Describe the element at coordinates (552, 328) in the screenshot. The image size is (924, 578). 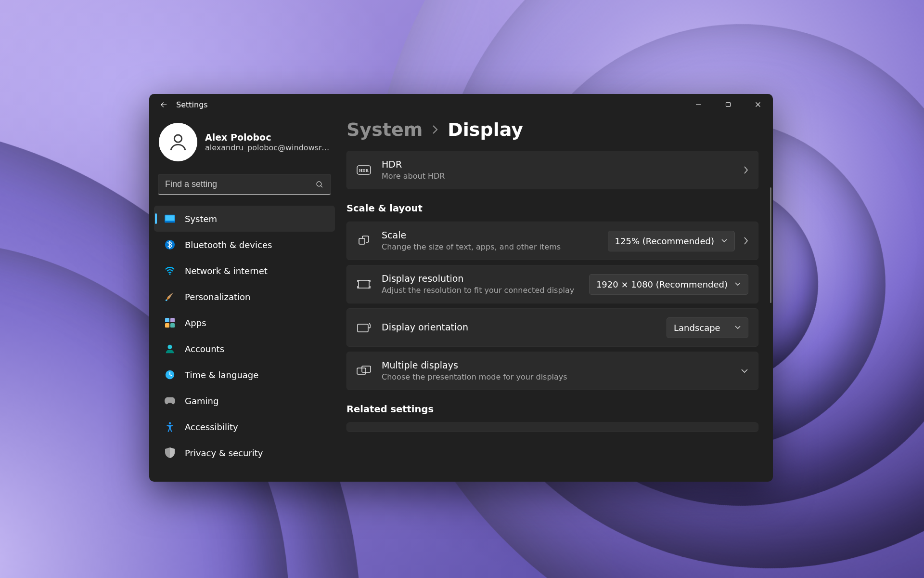
I see `setting-card-orientation: Display orientation Landscape` at that location.